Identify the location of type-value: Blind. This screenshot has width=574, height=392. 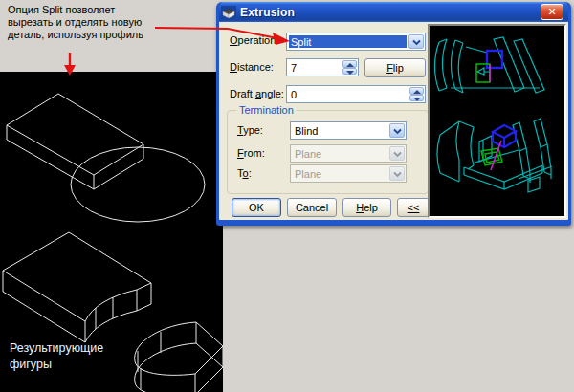
(341, 130).